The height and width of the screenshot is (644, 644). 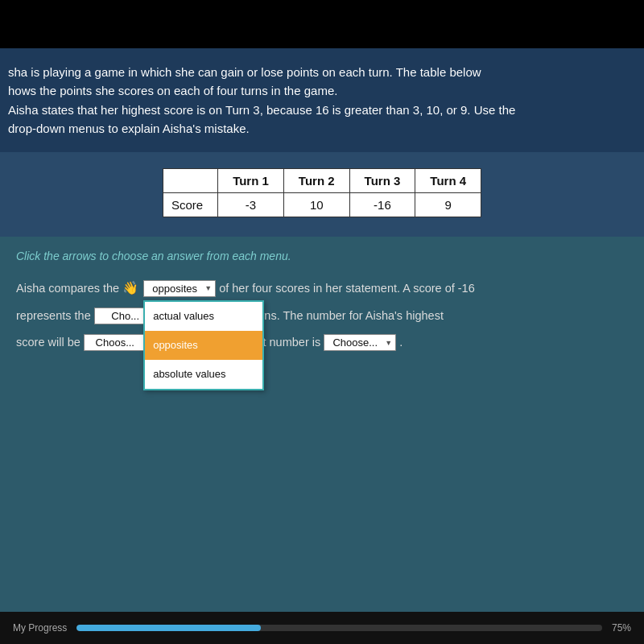 What do you see at coordinates (360, 343) in the screenshot?
I see `choose-dropdown-4: Choose...` at bounding box center [360, 343].